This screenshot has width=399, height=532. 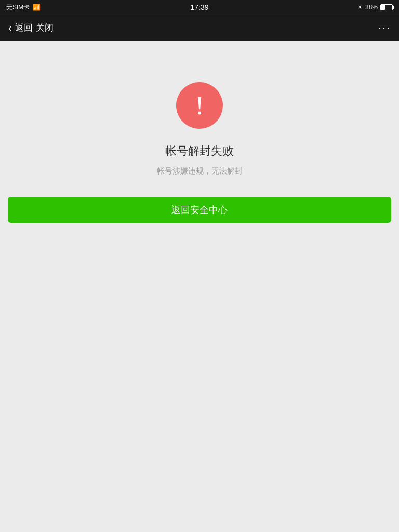 I want to click on error-title: 帐号解封失败, so click(x=200, y=151).